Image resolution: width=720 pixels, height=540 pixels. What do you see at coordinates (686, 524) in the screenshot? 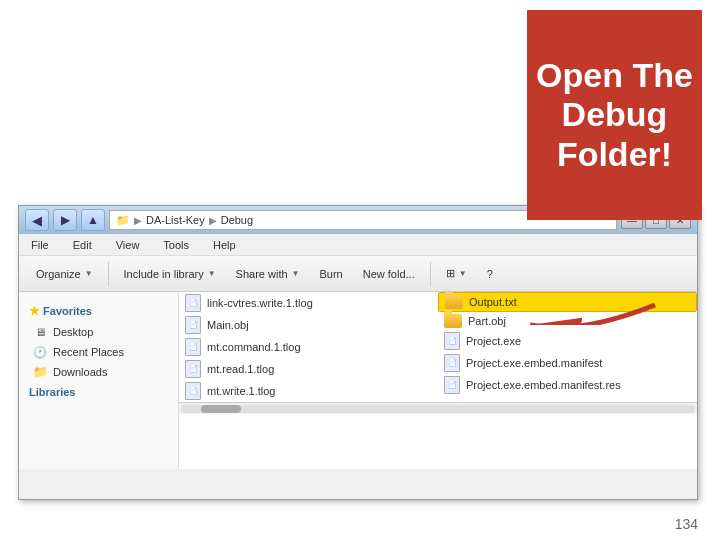
I see `page-number: 134` at bounding box center [686, 524].